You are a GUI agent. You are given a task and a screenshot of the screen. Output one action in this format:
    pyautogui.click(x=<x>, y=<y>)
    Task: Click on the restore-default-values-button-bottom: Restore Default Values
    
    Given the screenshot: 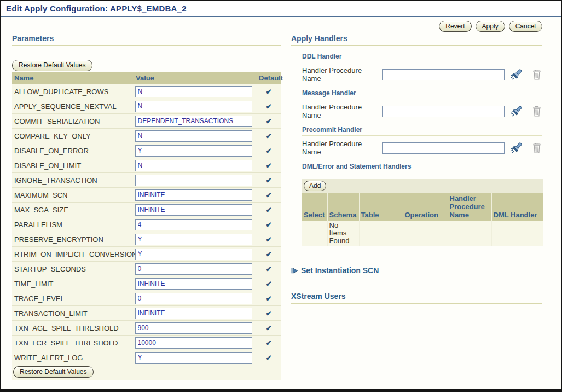 What is the action you would take?
    pyautogui.click(x=54, y=372)
    